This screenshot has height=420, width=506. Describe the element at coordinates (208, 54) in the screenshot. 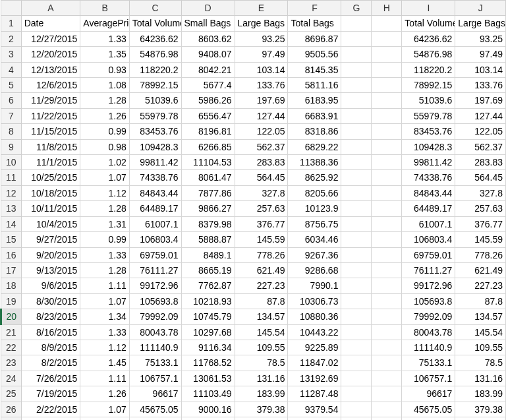

I see `cell-D3: 9408.07` at that location.